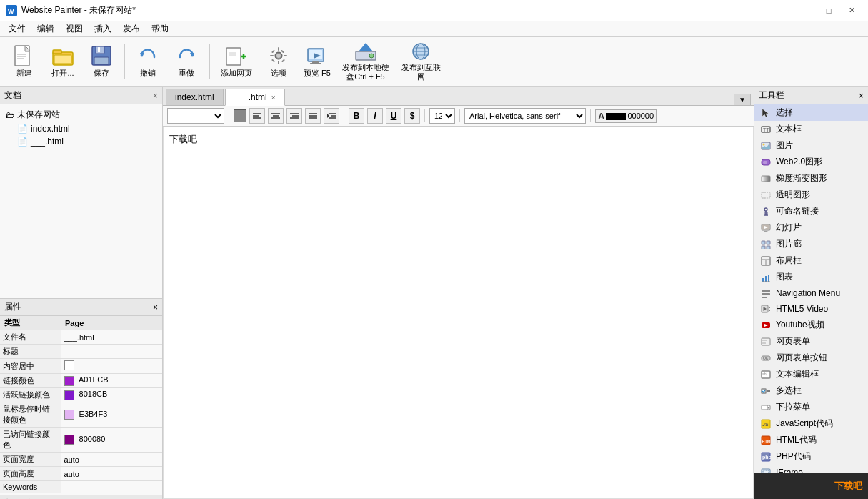 This screenshot has width=868, height=499. Describe the element at coordinates (81, 497) in the screenshot. I see `bg-border-link: 背景&边界` at that location.